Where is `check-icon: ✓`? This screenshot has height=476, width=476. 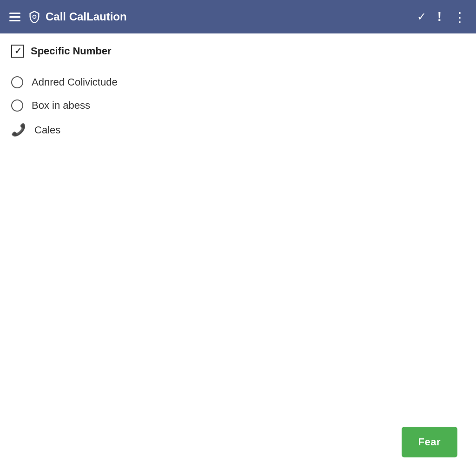
check-icon: ✓ is located at coordinates (422, 17).